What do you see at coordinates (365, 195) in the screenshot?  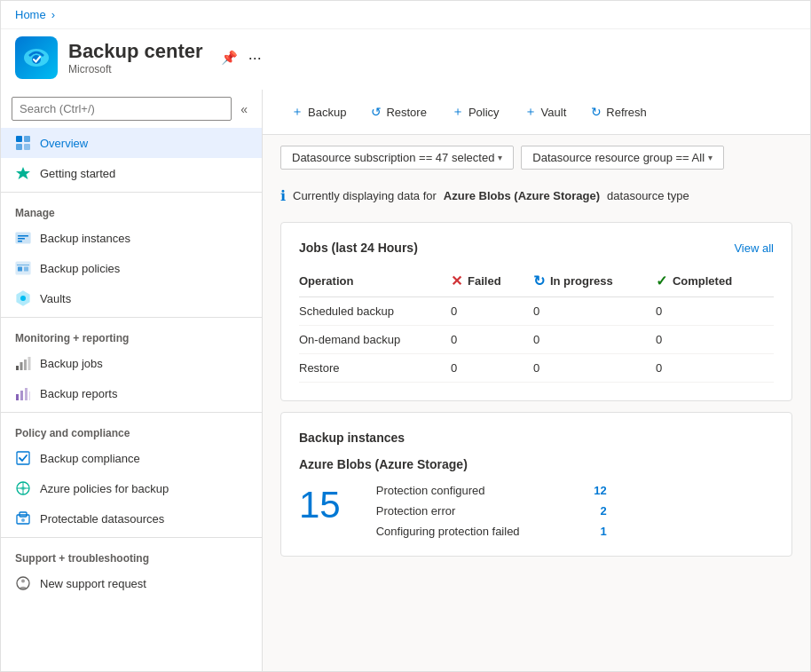 I see `info-text-prefix: Currently displaying data for` at bounding box center [365, 195].